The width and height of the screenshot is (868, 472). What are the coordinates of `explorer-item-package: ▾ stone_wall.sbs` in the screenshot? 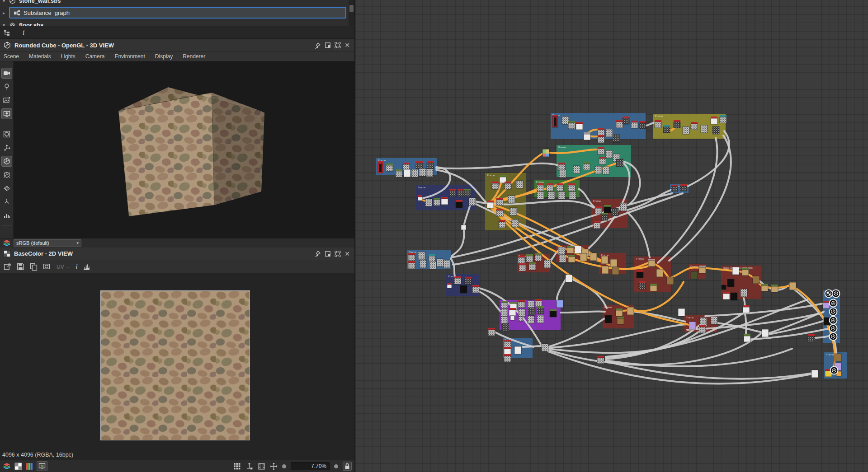 It's located at (177, 3).